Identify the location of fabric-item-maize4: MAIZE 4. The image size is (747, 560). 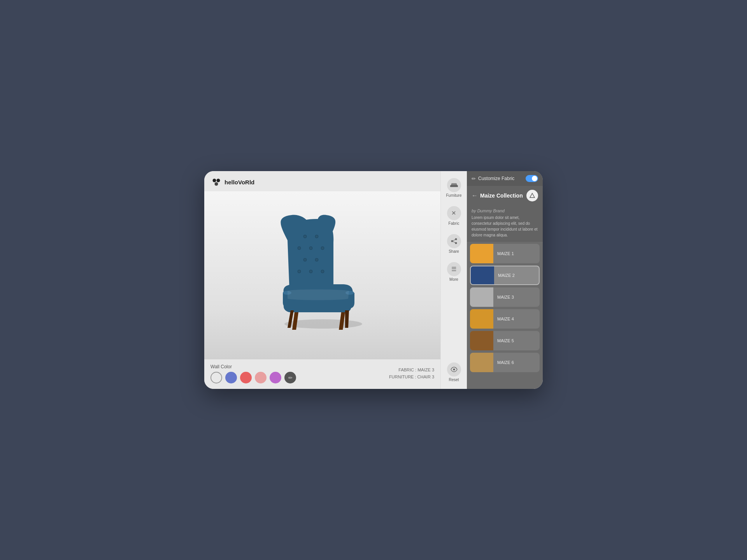
(505, 319).